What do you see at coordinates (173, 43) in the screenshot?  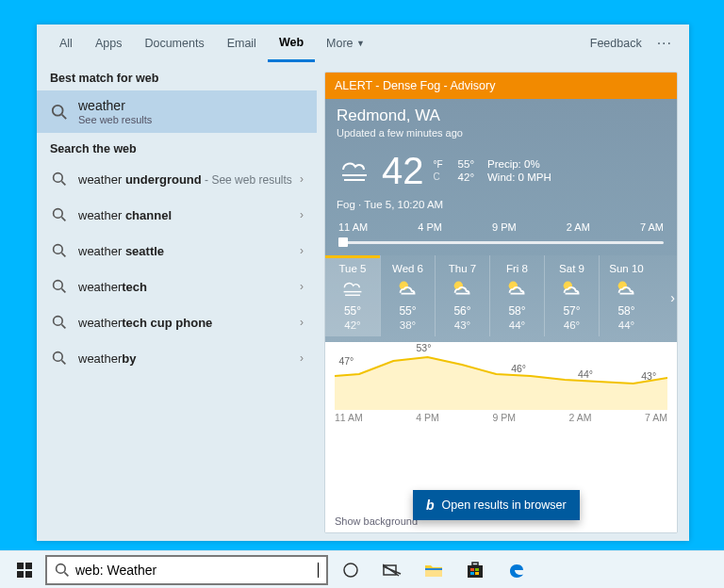 I see `tab-documents: Documents` at bounding box center [173, 43].